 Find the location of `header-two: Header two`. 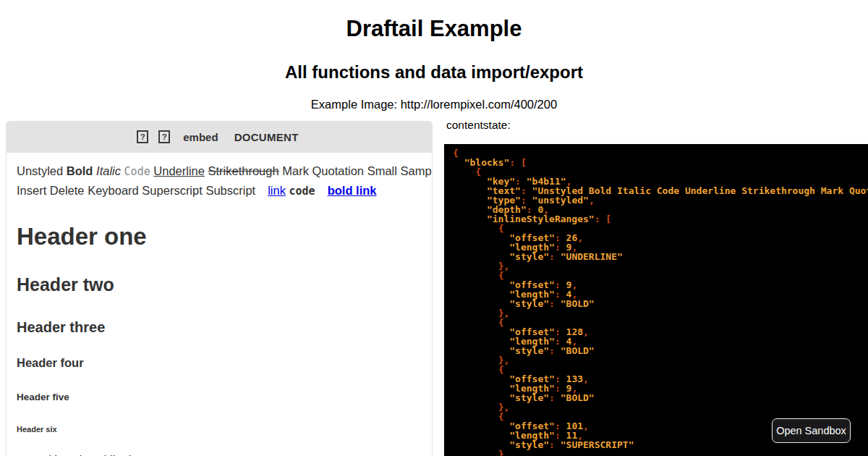

header-two: Header two is located at coordinates (219, 284).